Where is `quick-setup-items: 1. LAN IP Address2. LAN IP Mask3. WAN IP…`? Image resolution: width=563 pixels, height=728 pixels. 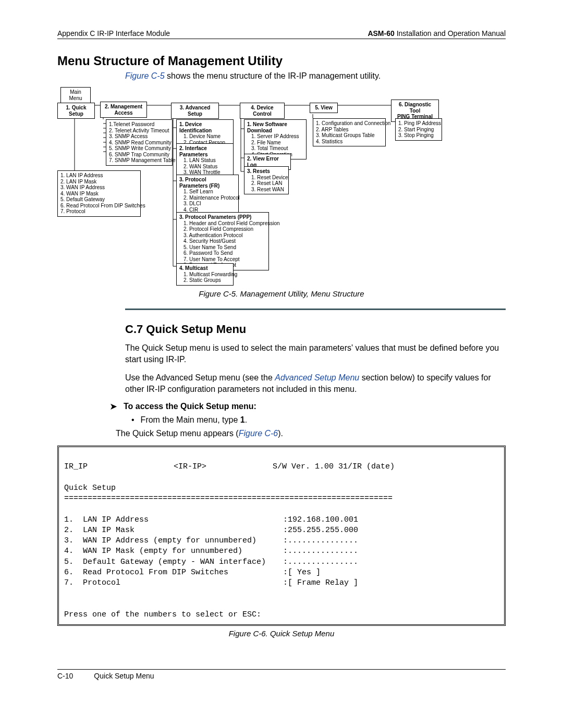
quick-setup-items: 1. LAN IP Address2. LAN IP Mask3. WAN IP… is located at coordinates (99, 194).